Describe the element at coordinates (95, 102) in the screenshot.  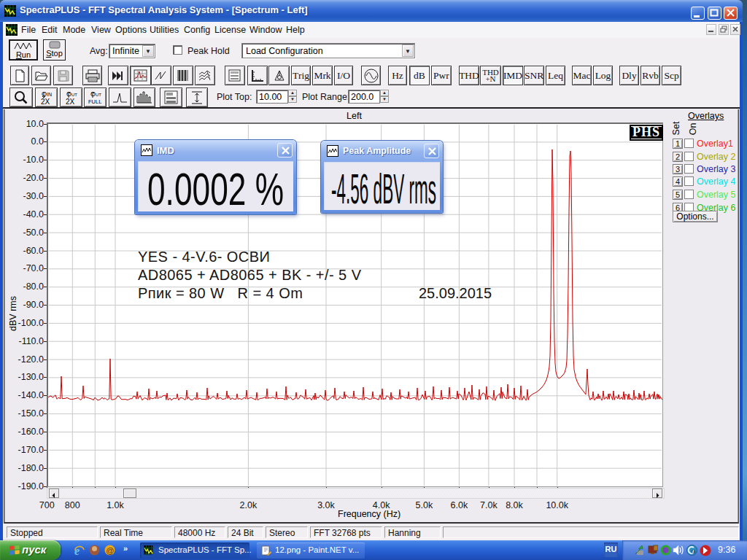
I see `svg-text: FULL` at that location.